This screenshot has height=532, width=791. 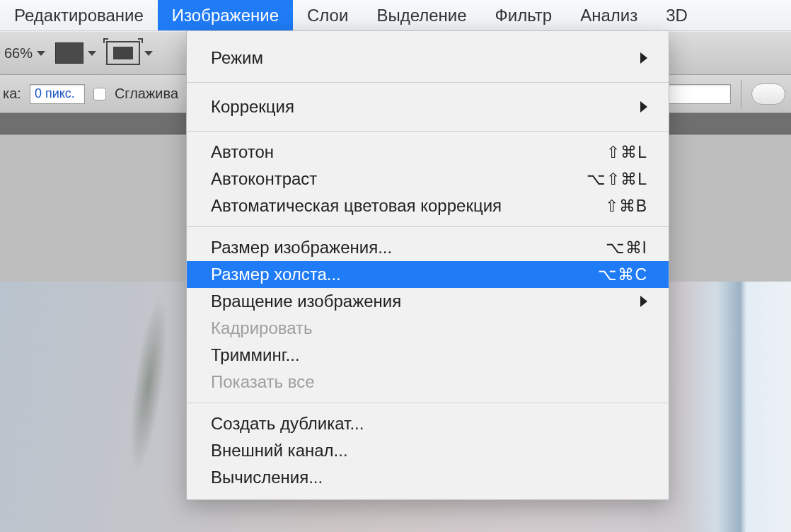 What do you see at coordinates (627, 153) in the screenshot?
I see `menuitem-shortcut: ⇧⌘L` at bounding box center [627, 153].